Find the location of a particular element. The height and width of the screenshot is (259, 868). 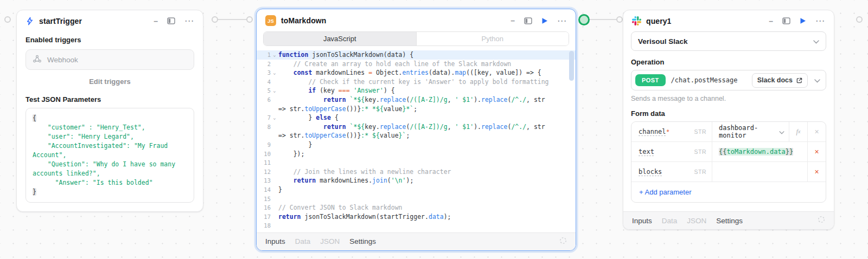

code-token: ); is located at coordinates (448, 217).